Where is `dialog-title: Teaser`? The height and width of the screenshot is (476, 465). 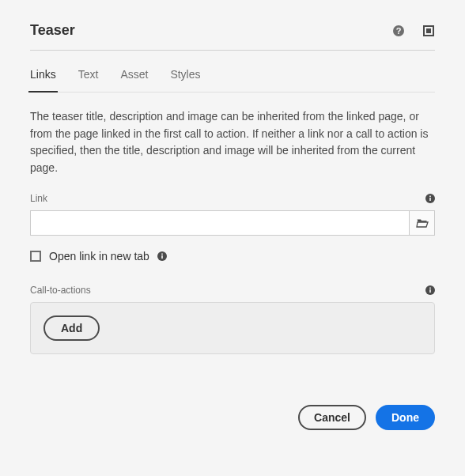
dialog-title: Teaser is located at coordinates (52, 30).